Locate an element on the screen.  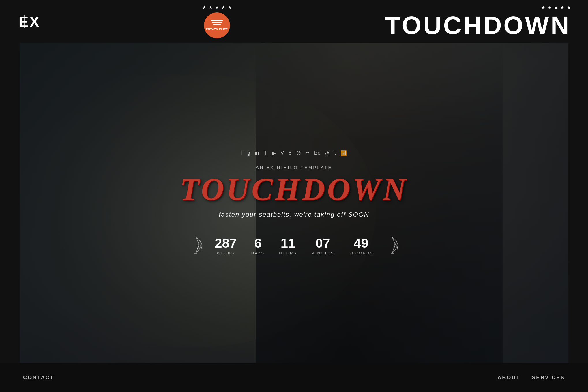
countdown-minutes: 07 MINUTES is located at coordinates (323, 246).